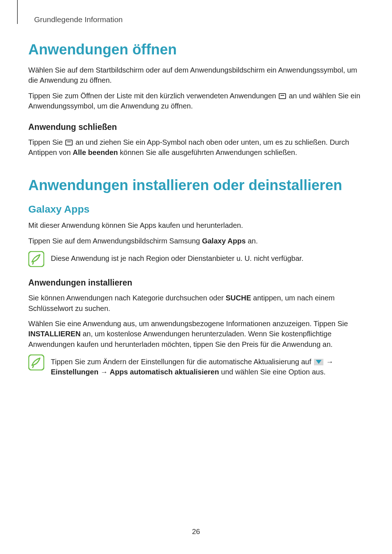  Describe the element at coordinates (196, 532) in the screenshot. I see `page-number: 26` at that location.